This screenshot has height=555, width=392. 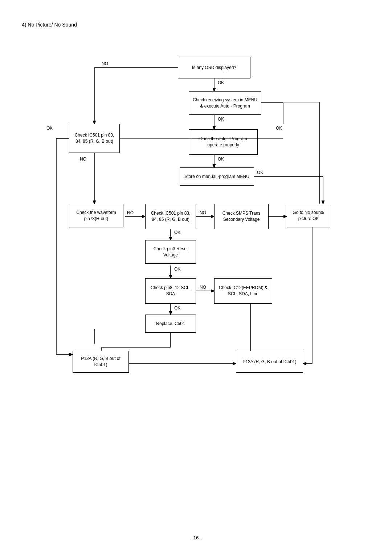 I want to click on label-no1: NO, so click(x=105, y=64).